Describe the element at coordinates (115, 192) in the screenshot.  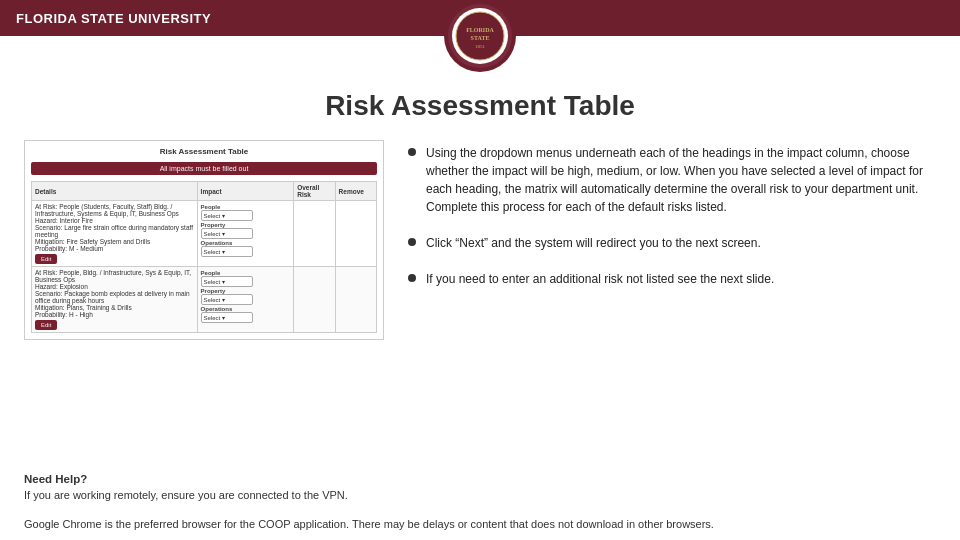
I see `col-details: Details` at that location.